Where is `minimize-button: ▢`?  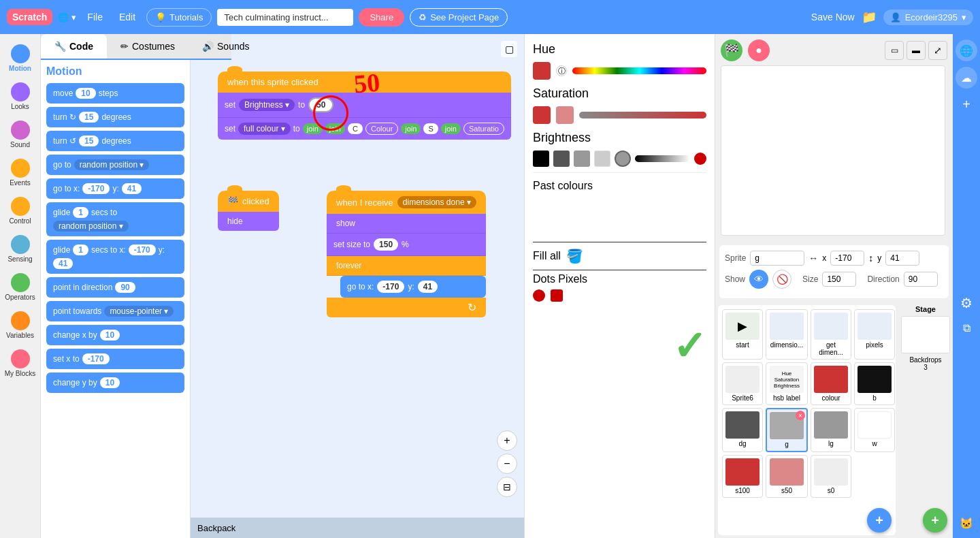
minimize-button: ▢ is located at coordinates (509, 49).